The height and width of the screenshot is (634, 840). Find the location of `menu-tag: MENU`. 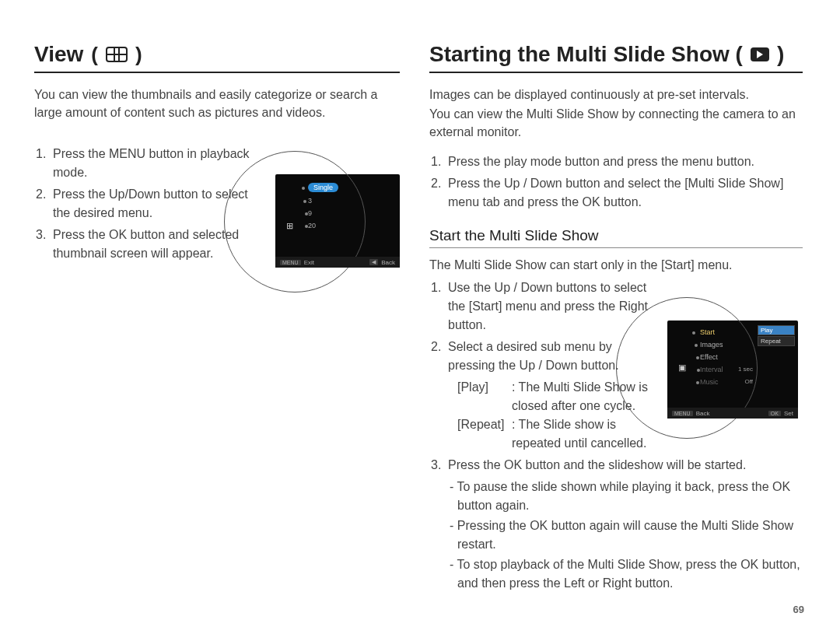

menu-tag: MENU is located at coordinates (291, 263).